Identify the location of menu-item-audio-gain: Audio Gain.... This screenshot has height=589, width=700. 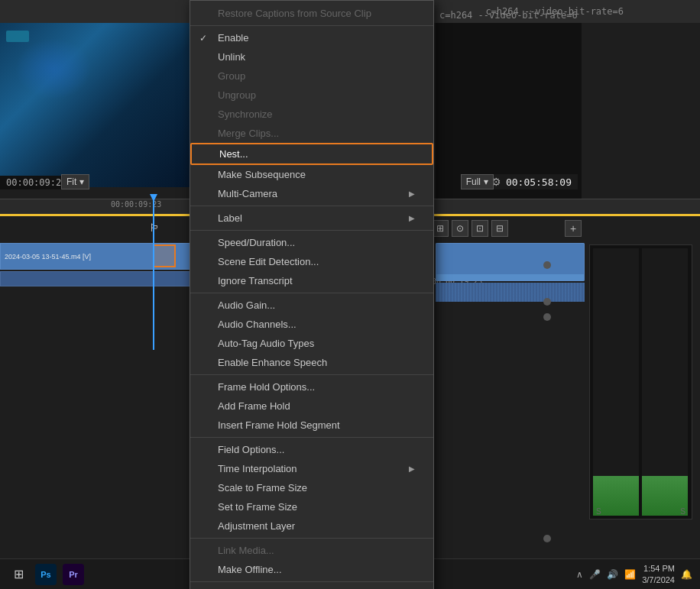
(312, 306).